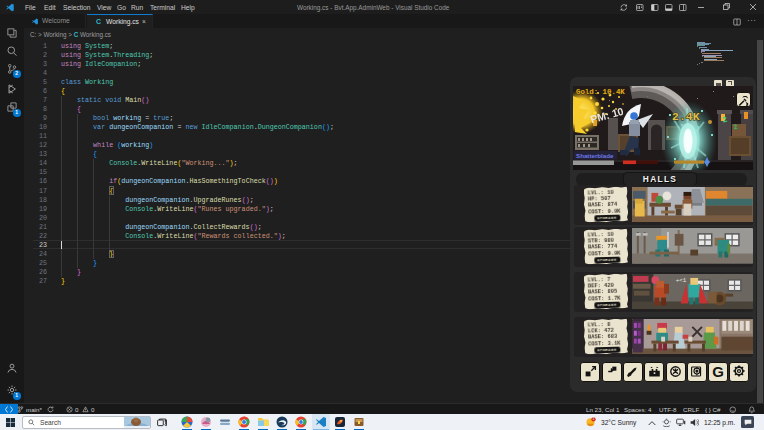 This screenshot has width=764, height=430. I want to click on svg-text: Gold: 10.4K, so click(600, 92).